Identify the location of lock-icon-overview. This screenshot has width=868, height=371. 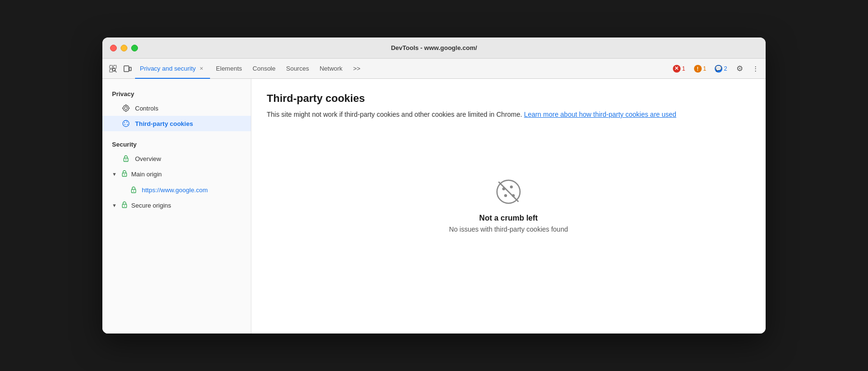
(126, 159).